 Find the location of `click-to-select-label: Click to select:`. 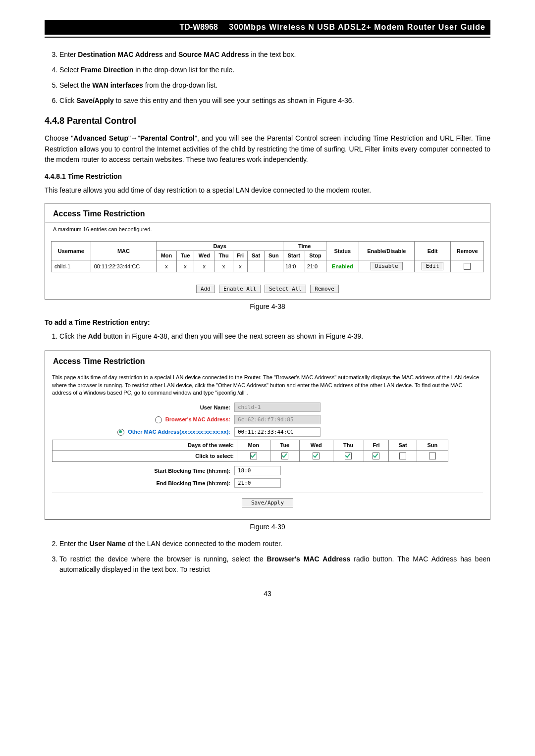

click-to-select-label: Click to select: is located at coordinates (145, 456).